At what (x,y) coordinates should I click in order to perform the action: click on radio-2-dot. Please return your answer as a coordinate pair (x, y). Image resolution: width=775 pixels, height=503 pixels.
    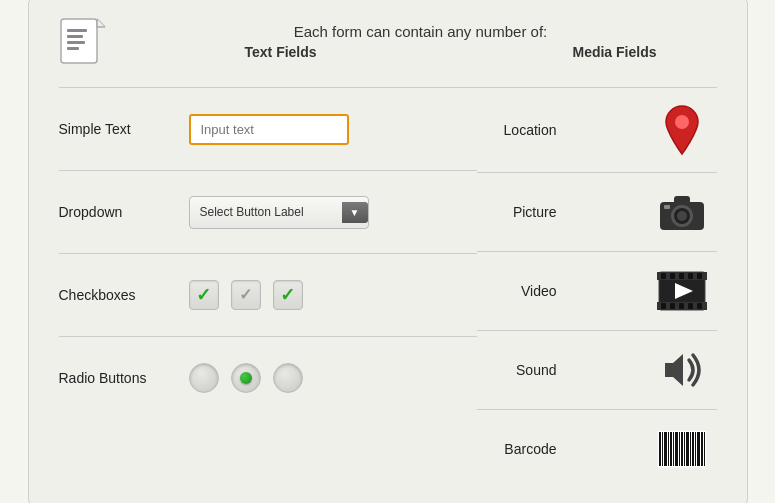
    Looking at the image, I should click on (246, 378).